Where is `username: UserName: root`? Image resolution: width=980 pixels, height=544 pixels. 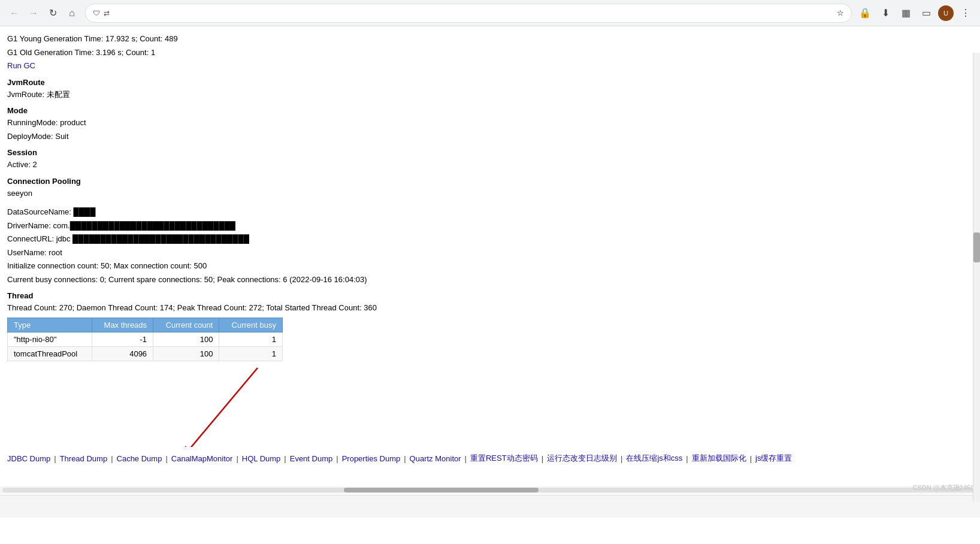 username: UserName: root is located at coordinates (490, 253).